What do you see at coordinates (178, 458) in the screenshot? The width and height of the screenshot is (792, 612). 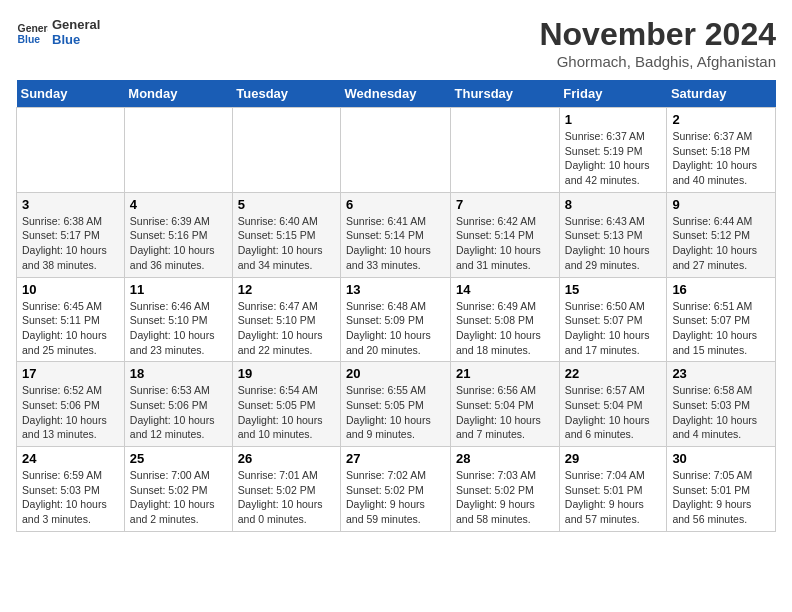 I see `day-number: 25` at bounding box center [178, 458].